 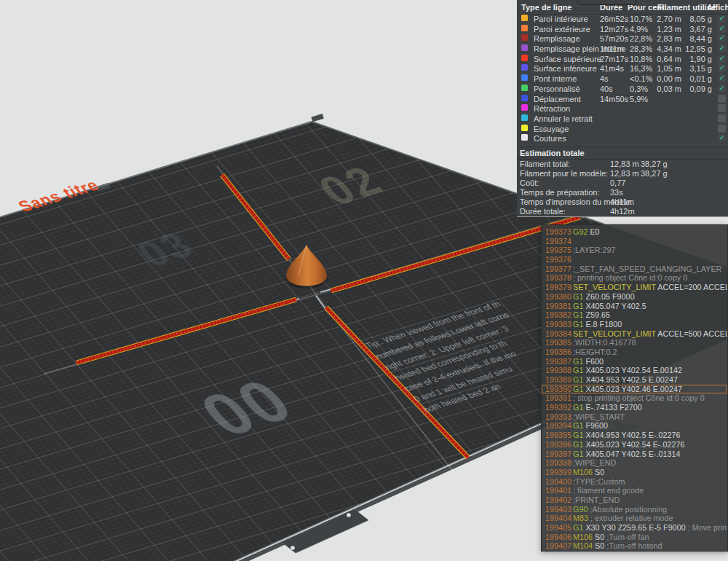 I want to click on gcode-line-number: 199373, so click(x=559, y=232).